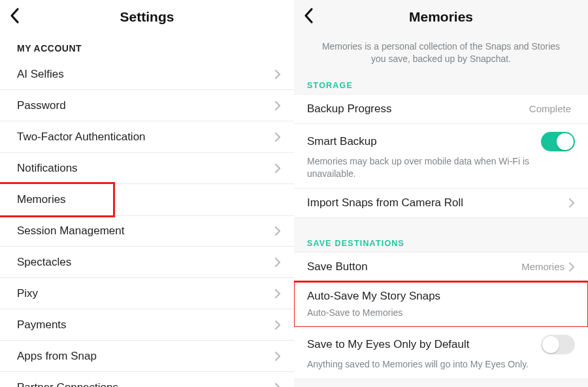 The height and width of the screenshot is (387, 588). What do you see at coordinates (147, 356) in the screenshot?
I see `row-apps-from-snap: Apps from Snap` at bounding box center [147, 356].